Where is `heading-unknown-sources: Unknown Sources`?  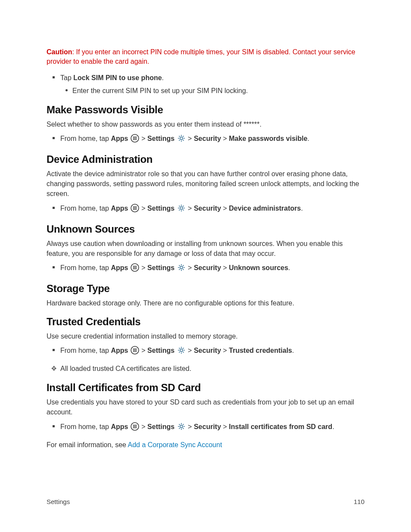
heading-unknown-sources: Unknown Sources is located at coordinates (206, 229).